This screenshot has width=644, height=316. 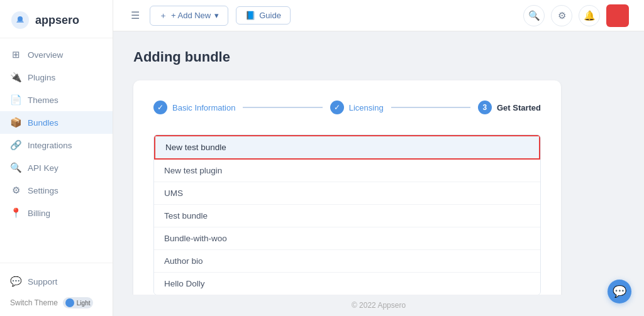 I want to click on avatar-button, so click(x=618, y=16).